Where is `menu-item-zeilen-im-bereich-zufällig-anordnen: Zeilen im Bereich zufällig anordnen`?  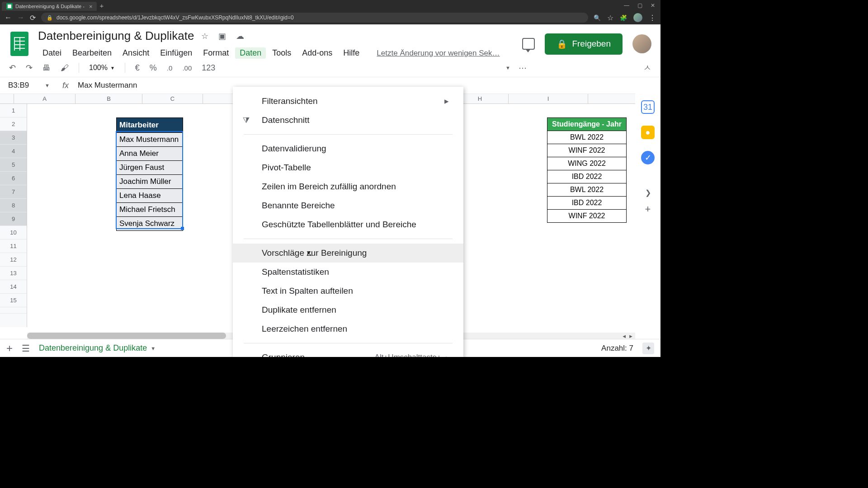 menu-item-zeilen-im-bereich-zufällig-anordnen: Zeilen im Bereich zufällig anordnen is located at coordinates (348, 187).